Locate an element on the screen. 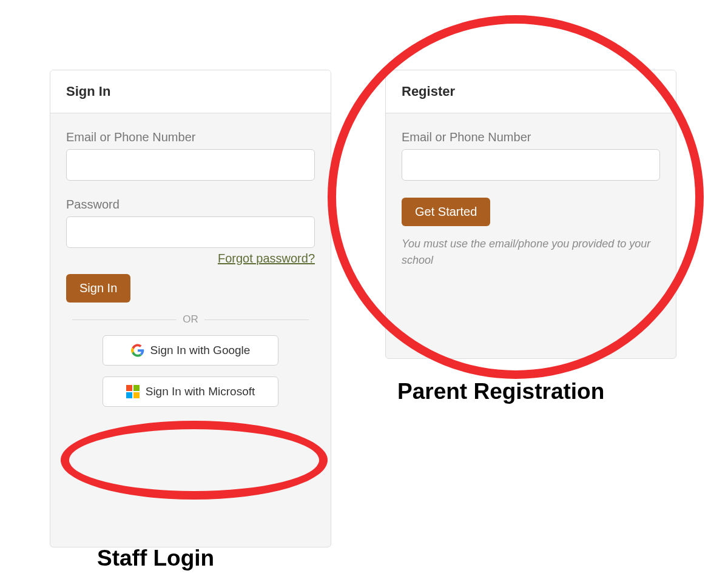 The image size is (728, 582). register-email-input is located at coordinates (531, 165).